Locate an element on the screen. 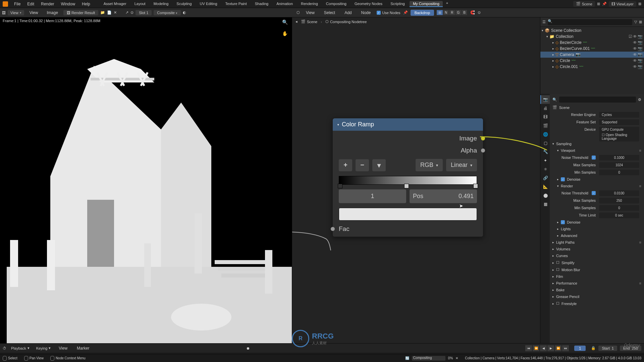 The width and height of the screenshot is (644, 362). ptab-texture: ▦ is located at coordinates (545, 204).